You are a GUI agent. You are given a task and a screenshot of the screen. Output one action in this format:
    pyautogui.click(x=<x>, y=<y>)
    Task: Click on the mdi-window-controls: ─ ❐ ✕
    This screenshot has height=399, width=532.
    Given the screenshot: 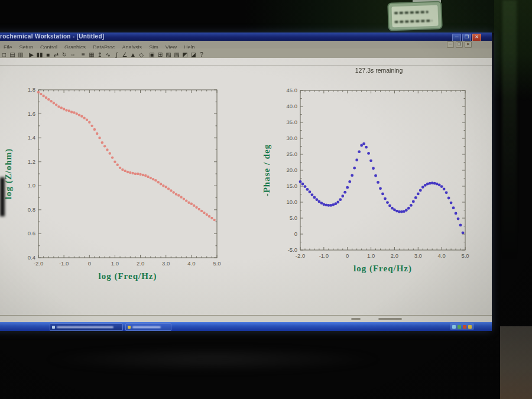 What is the action you would take?
    pyautogui.click(x=459, y=45)
    